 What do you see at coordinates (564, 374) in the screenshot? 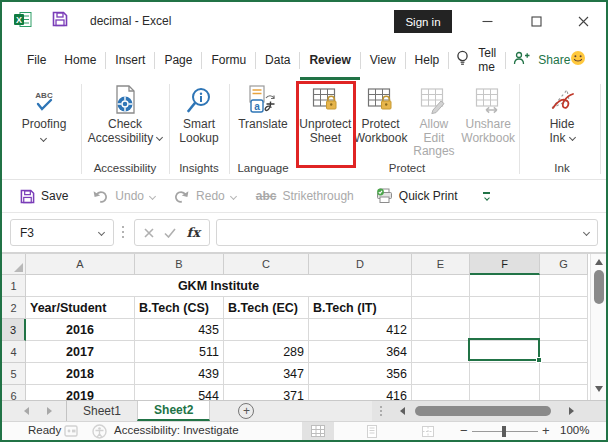
I see `cell-G5` at bounding box center [564, 374].